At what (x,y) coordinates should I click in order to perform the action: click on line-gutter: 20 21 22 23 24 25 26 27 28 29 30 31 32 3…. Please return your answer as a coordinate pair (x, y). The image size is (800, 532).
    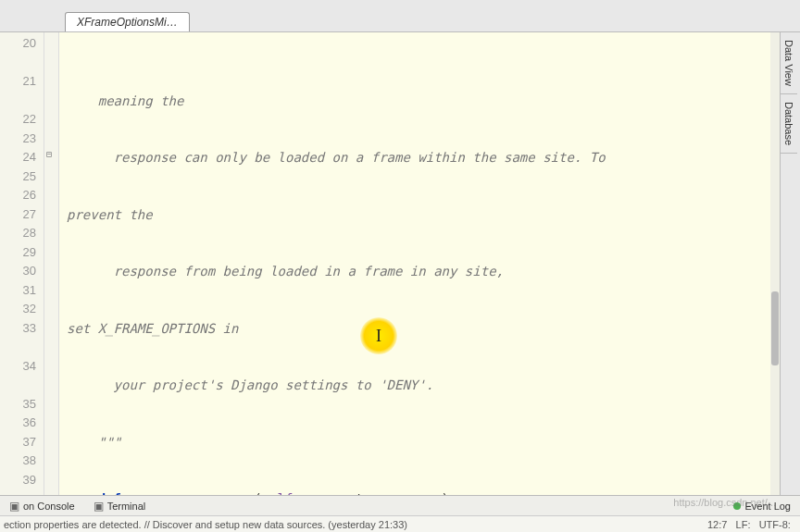
    Looking at the image, I should click on (22, 266).